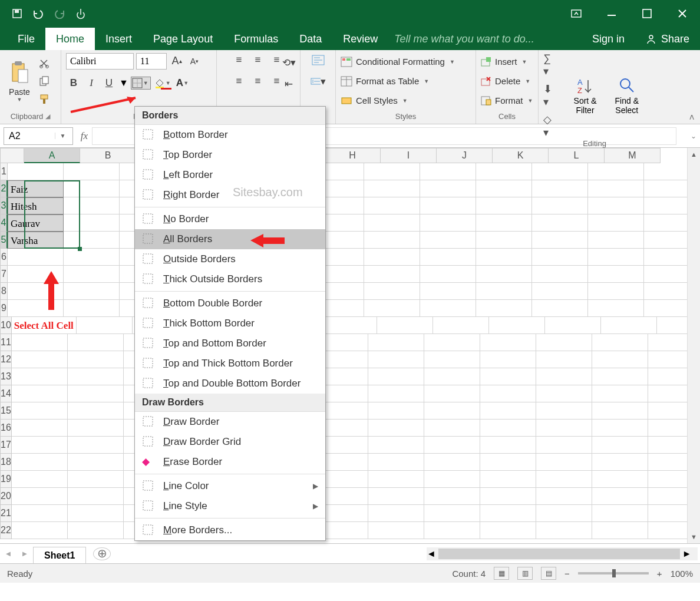 The height and width of the screenshot is (601, 700). Describe the element at coordinates (687, 554) in the screenshot. I see `scroll-right-icon: ►` at that location.